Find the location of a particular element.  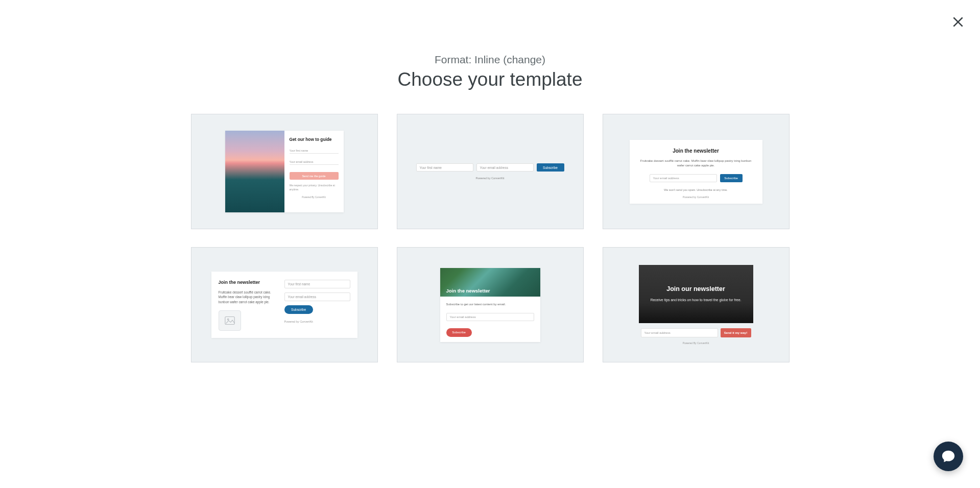

preview-hero-image: Join the newsletter is located at coordinates (490, 282).